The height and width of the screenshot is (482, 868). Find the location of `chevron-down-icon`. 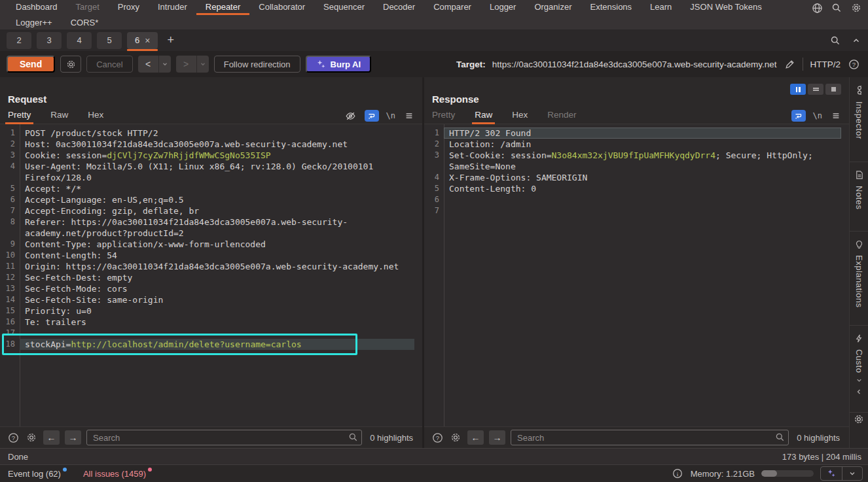

chevron-down-icon is located at coordinates (852, 473).